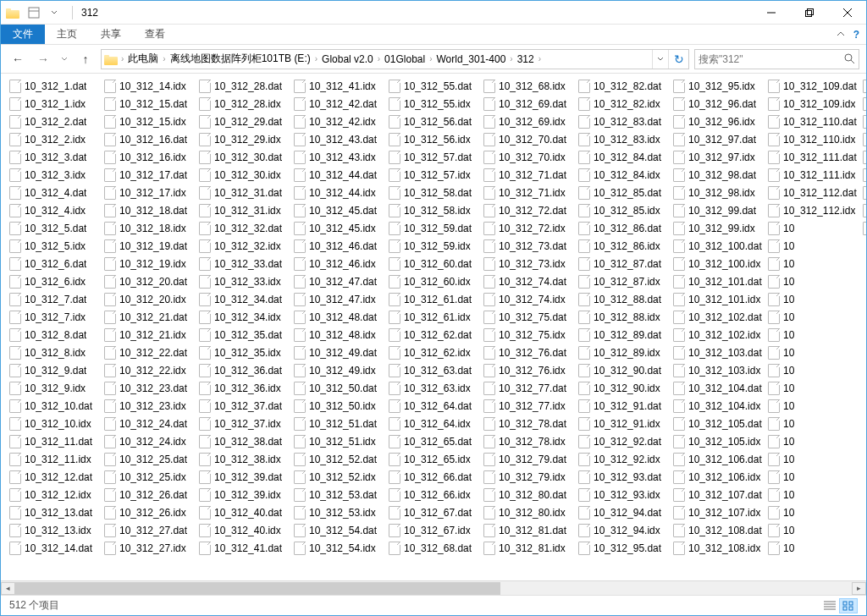  I want to click on file-item: 10_312_47.dat, so click(340, 281).